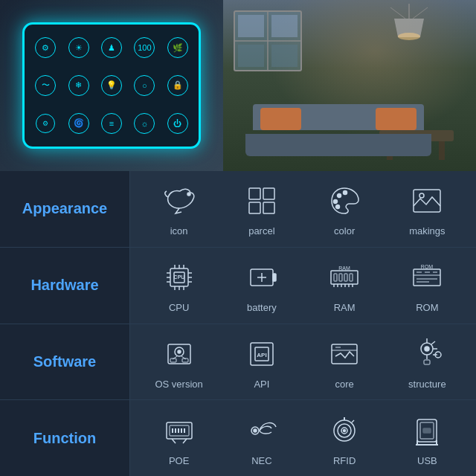 This screenshot has height=476, width=476. Describe the element at coordinates (178, 361) in the screenshot. I see `software-os-item: OS version` at that location.